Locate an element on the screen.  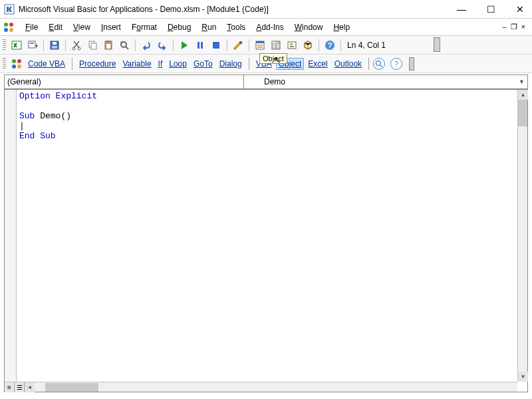
menu-bar: File Edit View Insert Format Debug Run T… is located at coordinates (266, 27).